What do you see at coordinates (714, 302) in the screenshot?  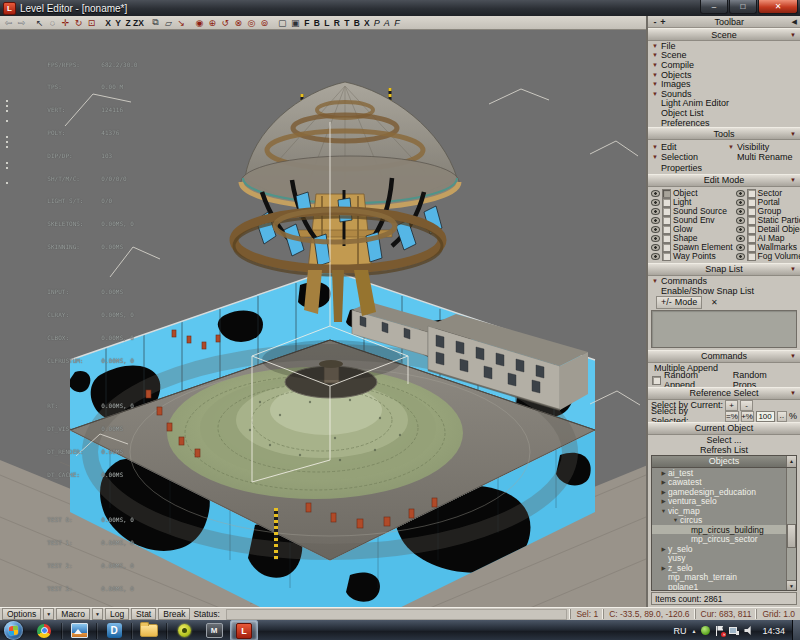 I see `snap-clear-button: ✕` at bounding box center [714, 302].